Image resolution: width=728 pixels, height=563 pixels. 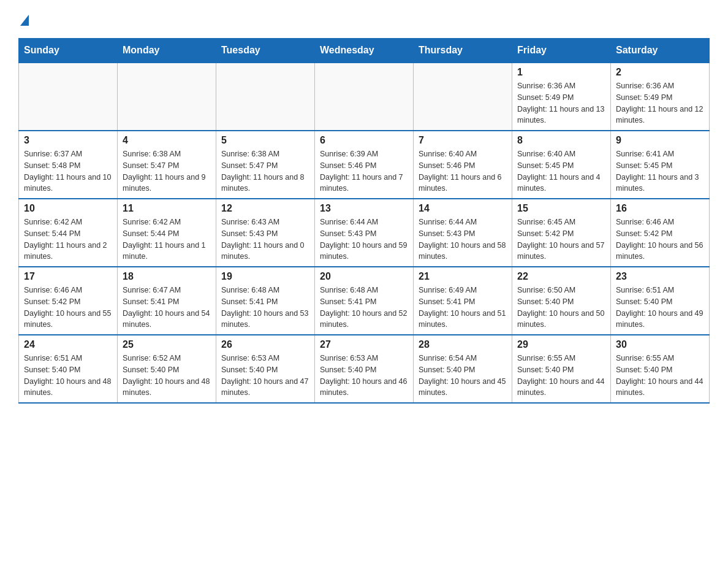 What do you see at coordinates (561, 345) in the screenshot?
I see `day-number: 29` at bounding box center [561, 345].